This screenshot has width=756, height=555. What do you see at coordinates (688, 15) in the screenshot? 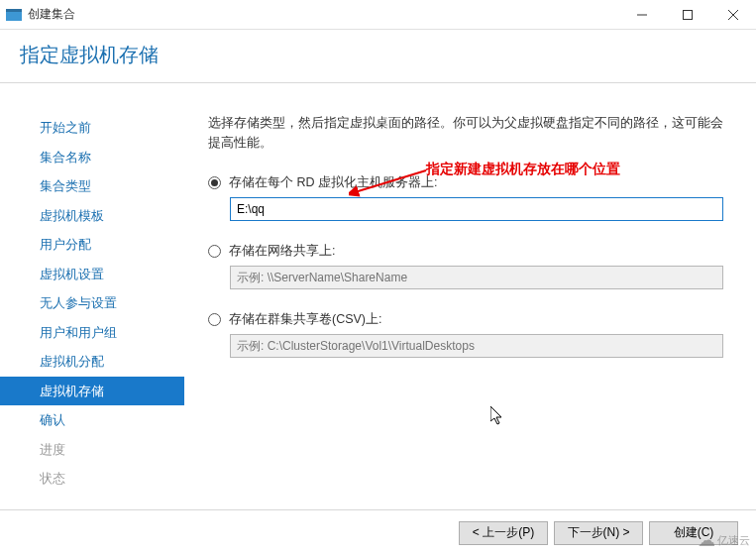
I see `window-controls` at bounding box center [688, 15].